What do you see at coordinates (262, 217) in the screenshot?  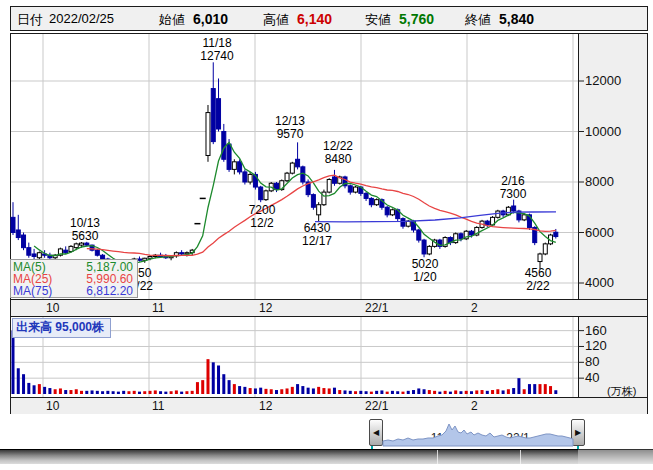 I see `chart-annotation: 720012/2` at bounding box center [262, 217].